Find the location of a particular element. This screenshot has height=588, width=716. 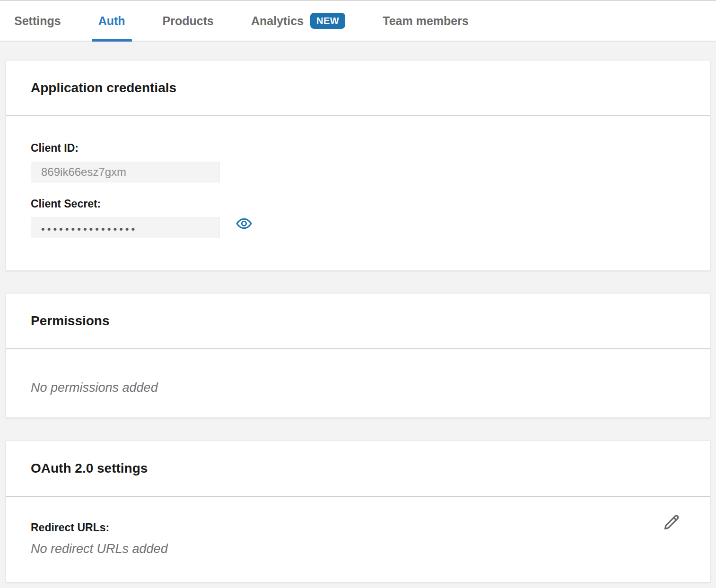

client-secret-row: •••••••••••••••• is located at coordinates (358, 224).